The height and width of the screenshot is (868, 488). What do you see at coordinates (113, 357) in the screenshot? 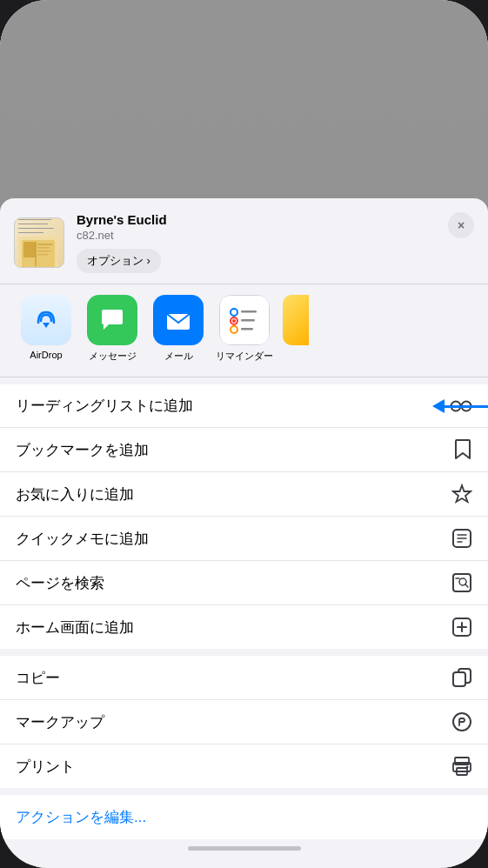
I see `app-label-messages: メッセージ` at bounding box center [113, 357].